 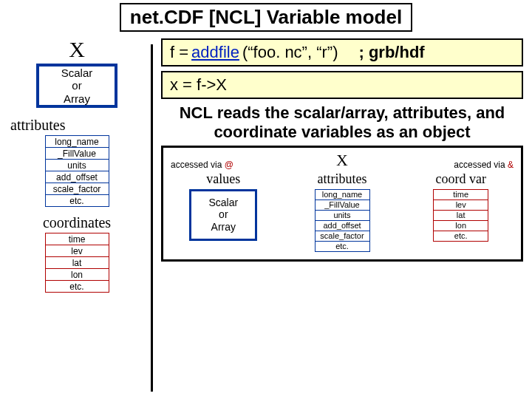 What do you see at coordinates (342, 52) in the screenshot?
I see `code-line-1: f = addfile (“foo. nc”, “r”) ; grb/hdf` at bounding box center [342, 52].